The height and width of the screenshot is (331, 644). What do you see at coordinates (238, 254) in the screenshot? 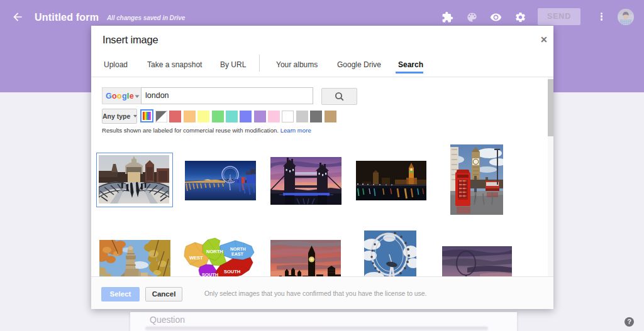
I see `svg-text: EAST` at bounding box center [238, 254].